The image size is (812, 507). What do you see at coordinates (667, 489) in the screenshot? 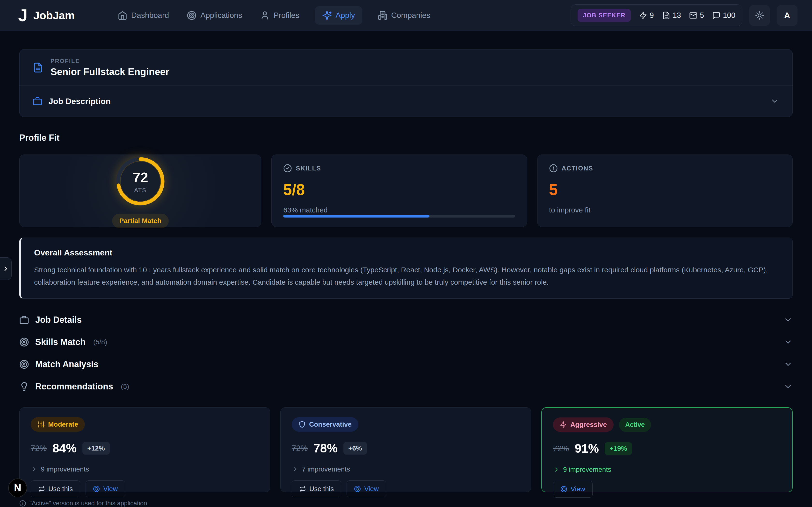
I see `version-buttons: View` at bounding box center [667, 489].